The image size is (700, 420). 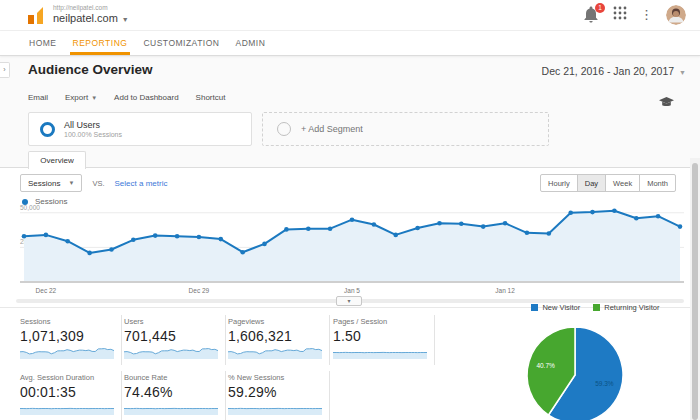 What do you see at coordinates (91, 18) in the screenshot?
I see `account-selector: neilpatel.com▼` at bounding box center [91, 18].